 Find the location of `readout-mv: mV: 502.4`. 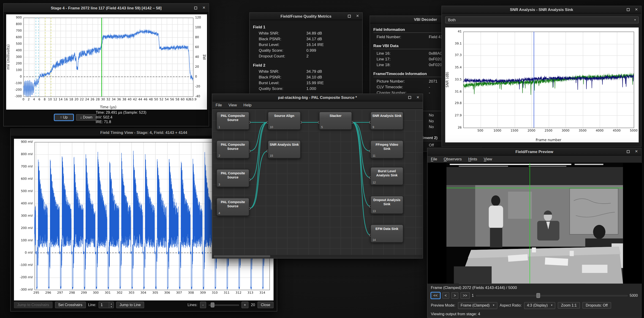

readout-mv: mV: 502.4 is located at coordinates (121, 117).